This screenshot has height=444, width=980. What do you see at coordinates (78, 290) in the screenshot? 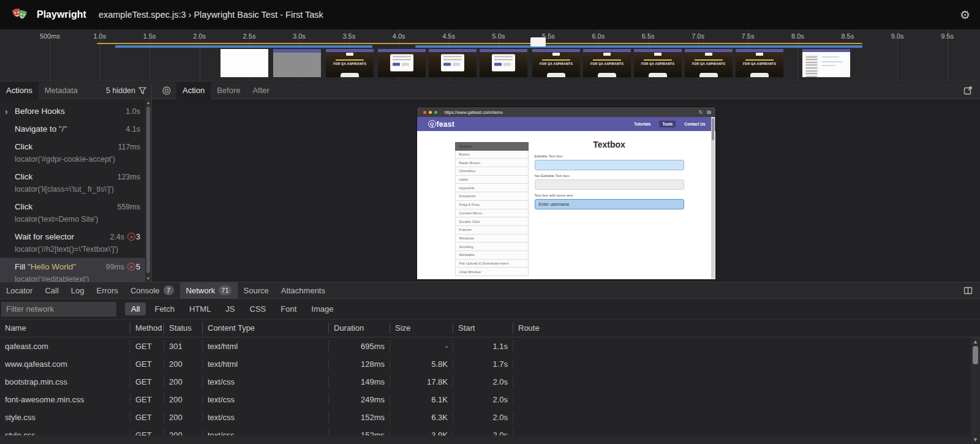
I see `tab-log: Log` at bounding box center [78, 290].